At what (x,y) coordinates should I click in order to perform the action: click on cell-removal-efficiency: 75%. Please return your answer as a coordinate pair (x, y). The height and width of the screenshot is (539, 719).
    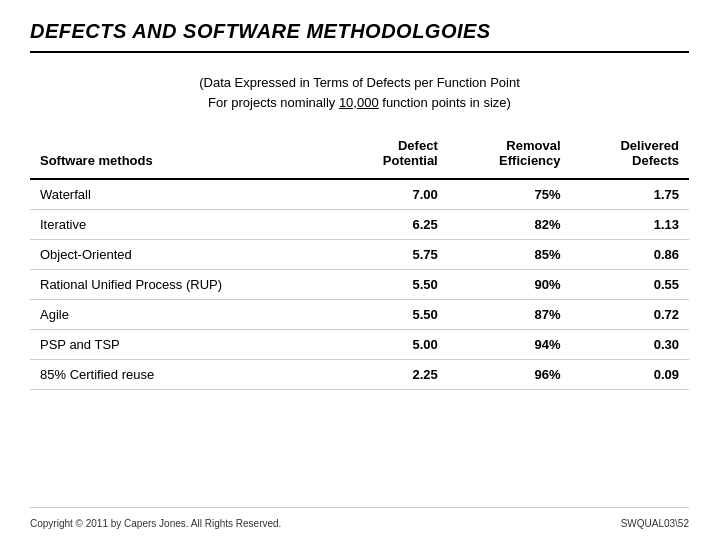
    Looking at the image, I should click on (510, 194).